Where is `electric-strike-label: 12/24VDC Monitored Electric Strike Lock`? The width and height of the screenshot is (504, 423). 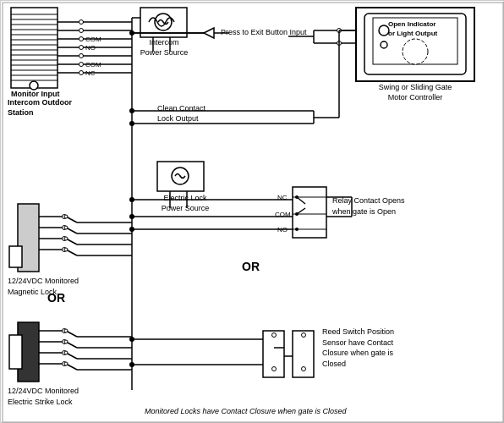 electric-strike-label: 12/24VDC Monitored Electric Strike Lock is located at coordinates (43, 396).